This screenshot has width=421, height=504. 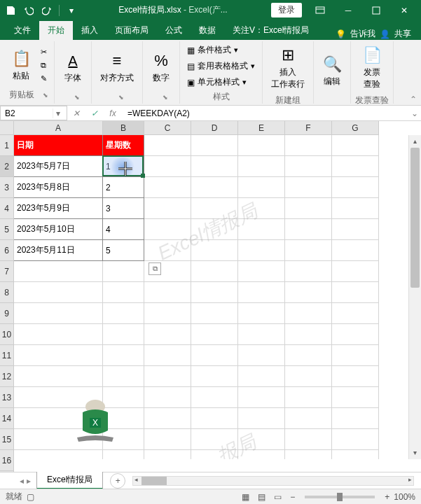 What do you see at coordinates (340, 497) in the screenshot?
I see `zoom-slider` at bounding box center [340, 497].